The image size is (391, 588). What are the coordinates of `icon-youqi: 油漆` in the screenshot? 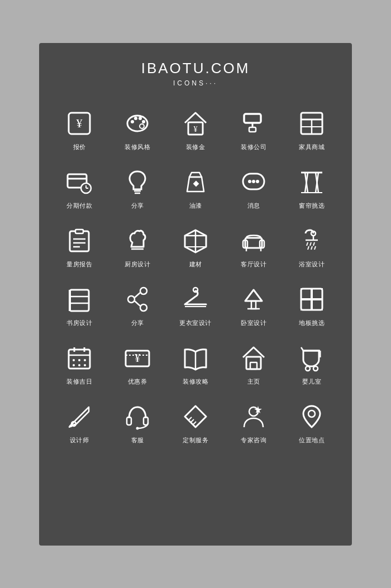 It's located at (196, 189).